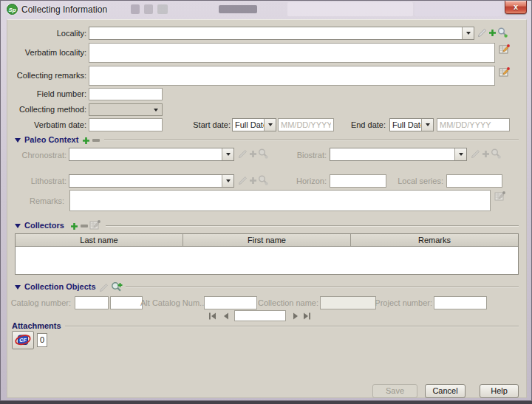 The width and height of the screenshot is (532, 404). What do you see at coordinates (171, 303) in the screenshot?
I see `alt-catalog-number-label: Alt Catalog Num...` at bounding box center [171, 303].